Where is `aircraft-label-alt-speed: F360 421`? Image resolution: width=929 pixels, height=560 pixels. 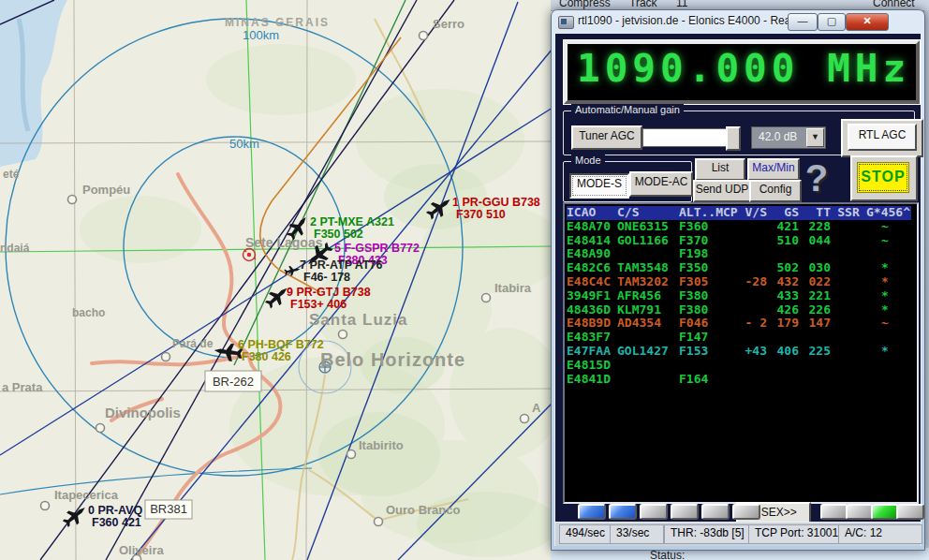 aircraft-label-alt-speed: F360 421 is located at coordinates (116, 523).